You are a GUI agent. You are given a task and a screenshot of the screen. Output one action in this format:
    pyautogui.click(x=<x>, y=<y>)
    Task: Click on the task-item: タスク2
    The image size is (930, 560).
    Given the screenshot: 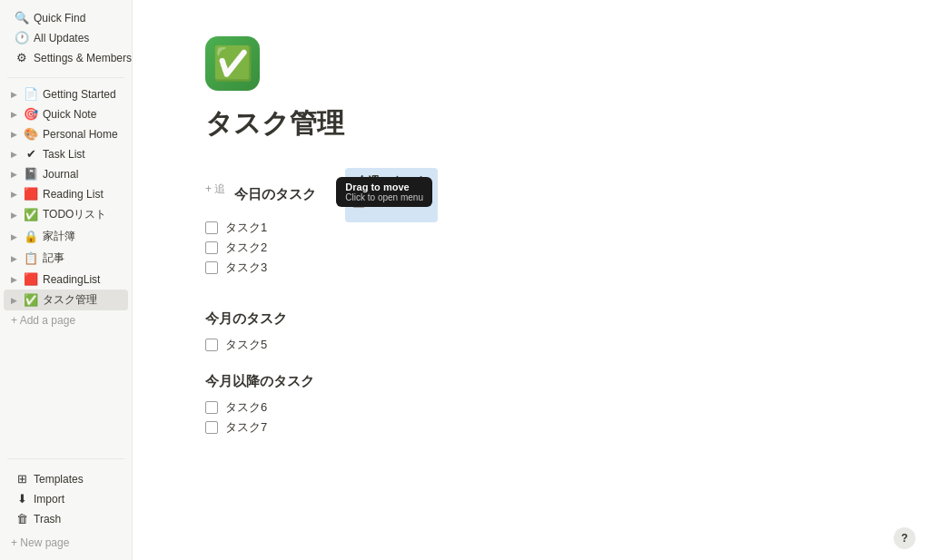 What is the action you would take?
    pyautogui.click(x=261, y=248)
    